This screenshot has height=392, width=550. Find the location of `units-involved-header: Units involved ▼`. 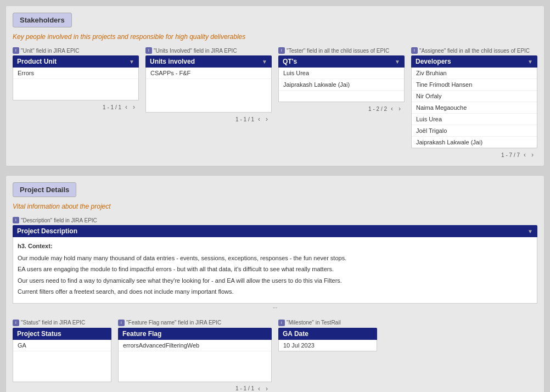

units-involved-header: Units involved ▼ is located at coordinates (209, 61).